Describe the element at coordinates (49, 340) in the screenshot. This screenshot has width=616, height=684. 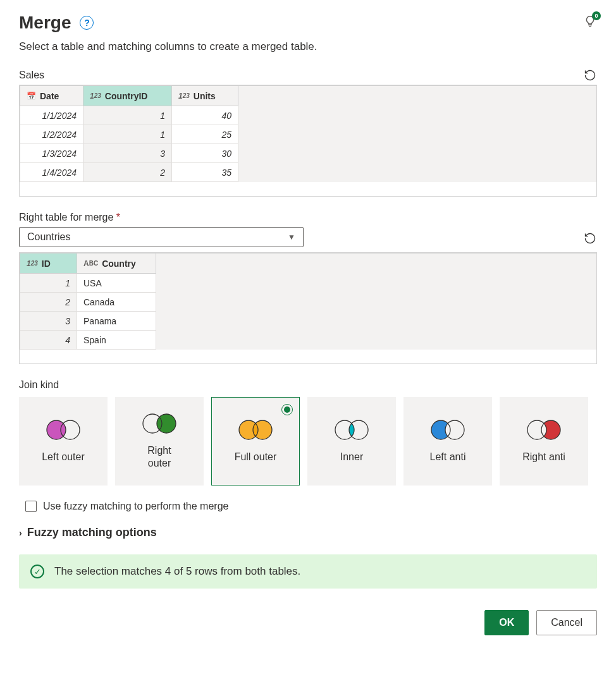
I see `table-cell: 4` at that location.